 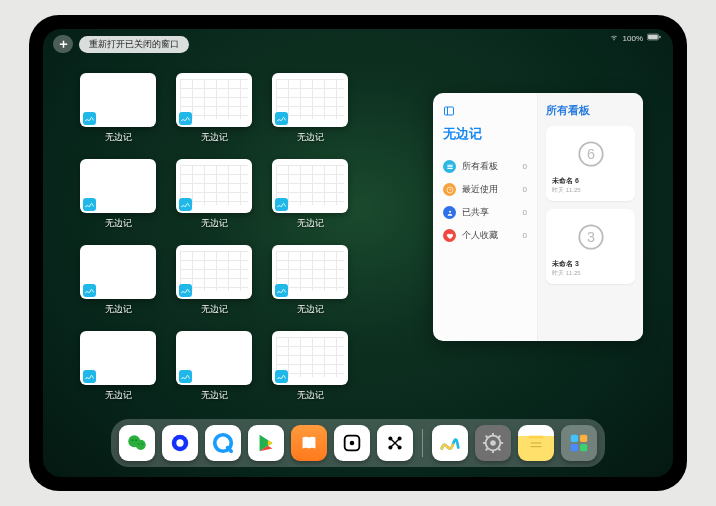 What do you see at coordinates (486, 217) in the screenshot?
I see `panel-sidebar: 无边记 所有看板 0 最近使用 0 已共享 0` at bounding box center [486, 217].